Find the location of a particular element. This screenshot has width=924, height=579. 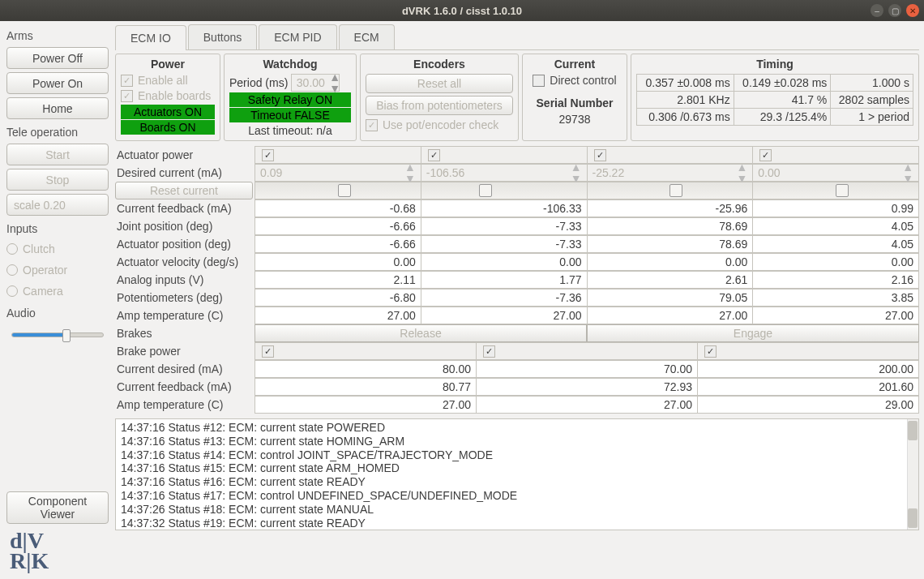

value-cell: 0.99 is located at coordinates (836, 208).